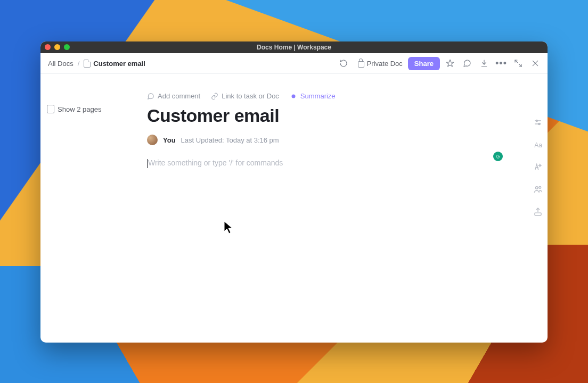 The width and height of the screenshot is (588, 383). Describe the element at coordinates (230, 140) in the screenshot. I see `updated-label: Last Updated: Today at 3:16 pm` at that location.